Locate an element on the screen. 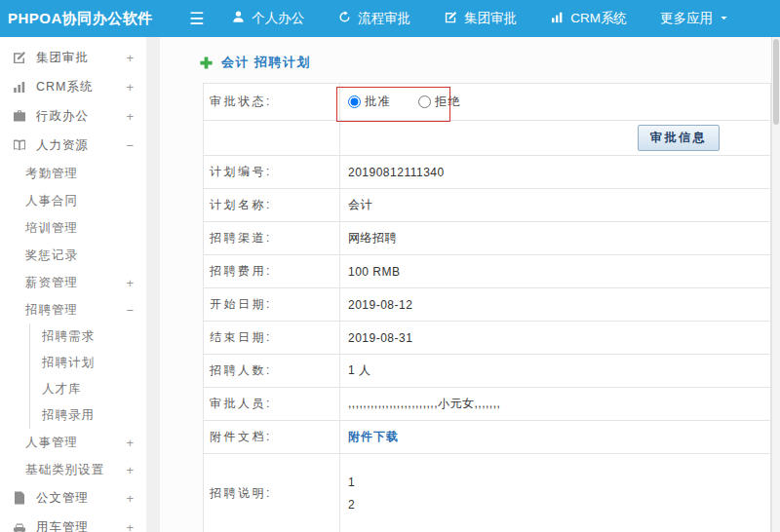 This screenshot has width=780, height=532. field-row-end-date: 结束日期: 2019-08-31 is located at coordinates (488, 338).